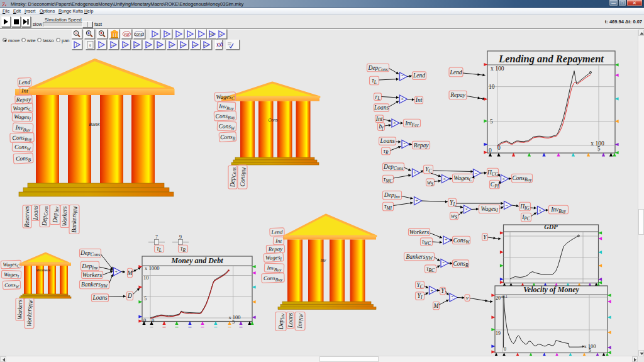 This screenshot has height=362, width=644. Describe the element at coordinates (504, 297) in the screenshot. I see `svg-text: x0.1` at that location.